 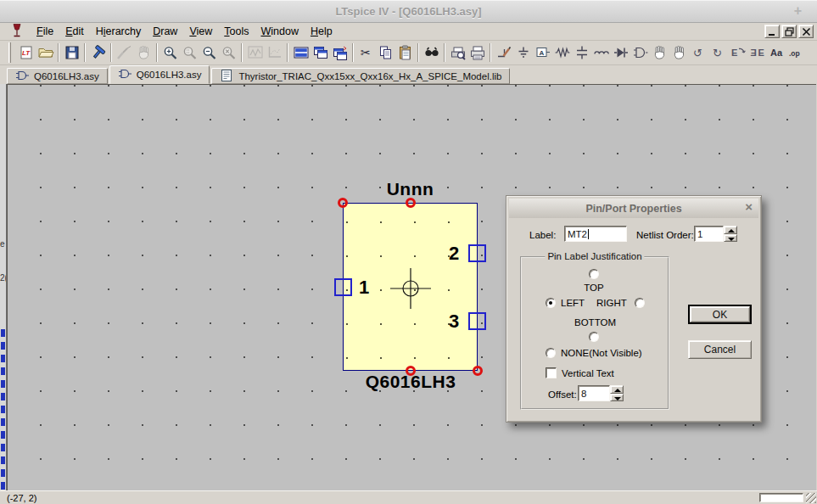 What do you see at coordinates (634, 209) in the screenshot?
I see `dialog-title-bar: Pin/Port Properties ×` at bounding box center [634, 209].